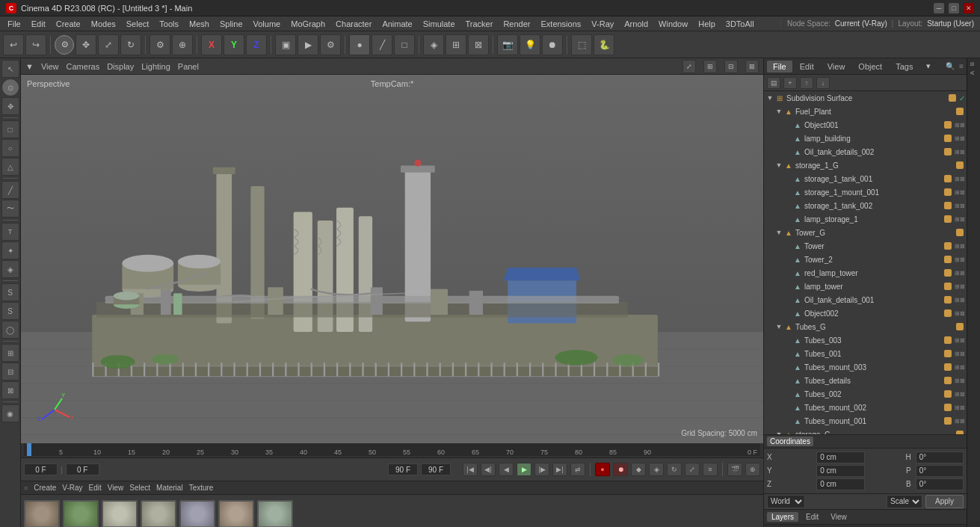 Image resolution: width=980 pixels, height=527 pixels. I want to click on coord-space-select: World Object, so click(786, 502).